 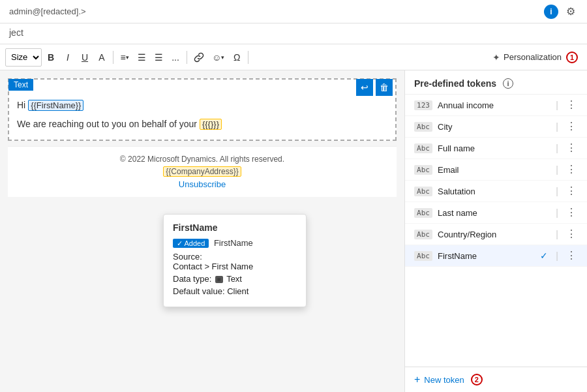 I want to click on gear-icon: ⚙, so click(x=571, y=12).